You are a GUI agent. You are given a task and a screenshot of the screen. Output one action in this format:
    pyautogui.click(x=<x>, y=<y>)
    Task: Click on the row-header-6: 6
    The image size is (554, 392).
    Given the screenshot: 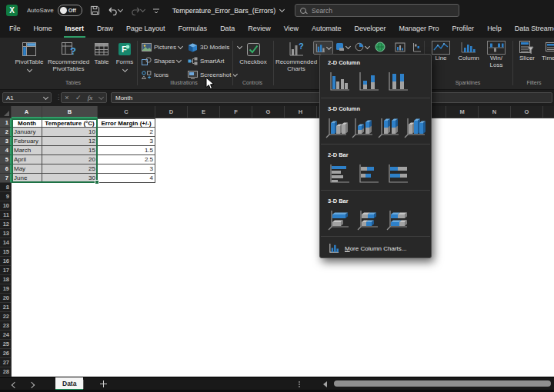 What is the action you would take?
    pyautogui.click(x=6, y=169)
    